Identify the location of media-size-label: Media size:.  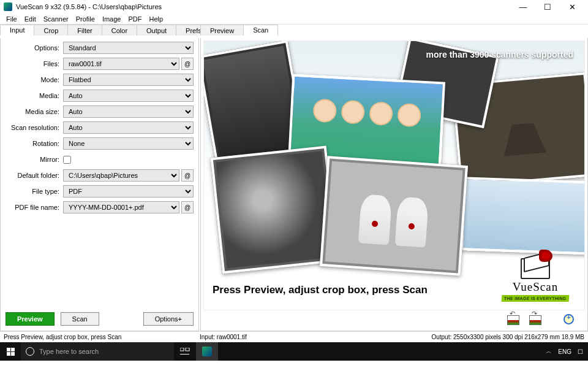
(33, 112).